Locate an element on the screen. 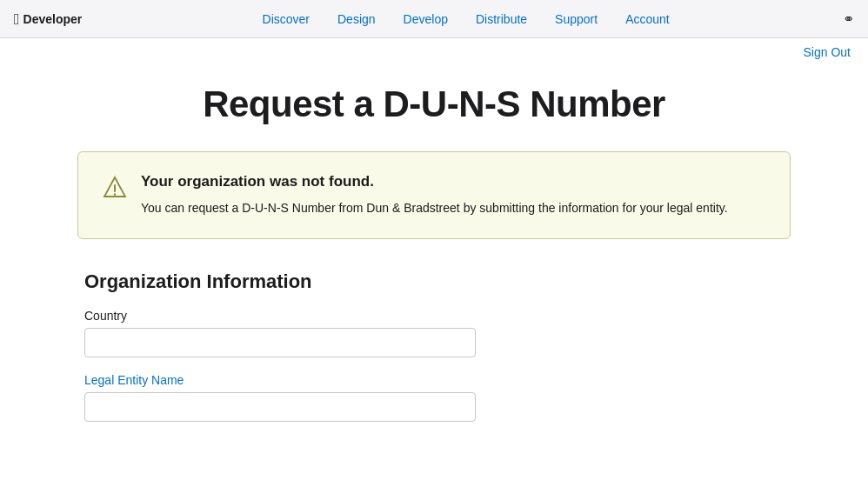 This screenshot has width=868, height=487. section-title: Organization Information is located at coordinates (437, 282).